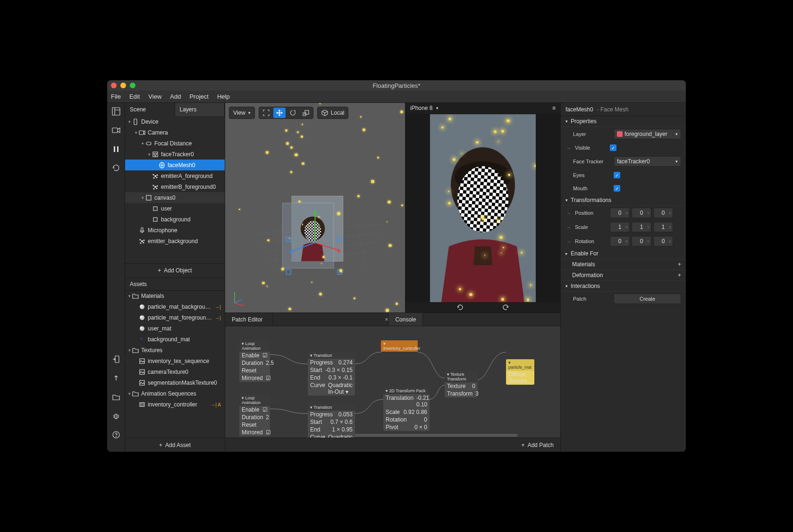  Describe the element at coordinates (406, 412) in the screenshot. I see `node-row: Scale0.92 0.86` at that location.